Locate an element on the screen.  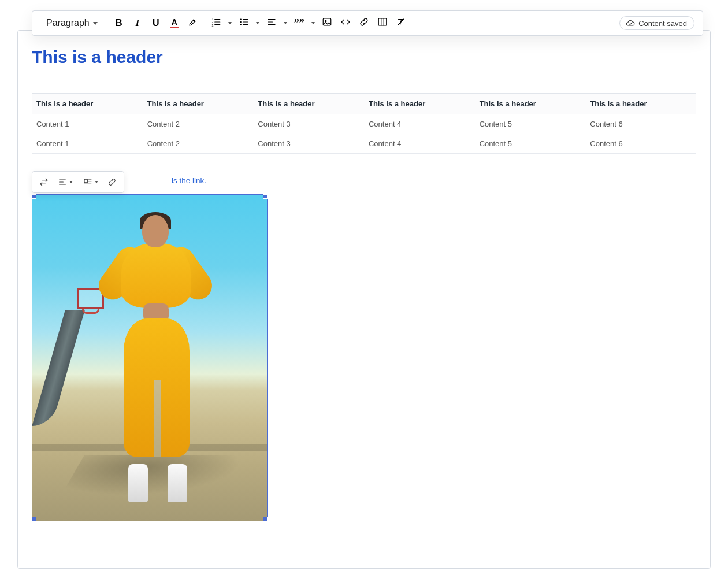
unordered-list-button is located at coordinates (244, 23).